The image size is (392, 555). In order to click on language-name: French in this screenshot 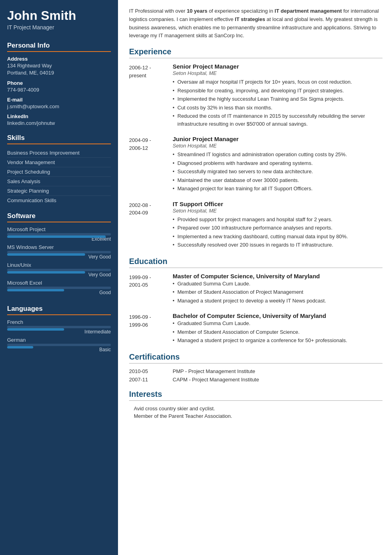, I will do `click(59, 322)`.